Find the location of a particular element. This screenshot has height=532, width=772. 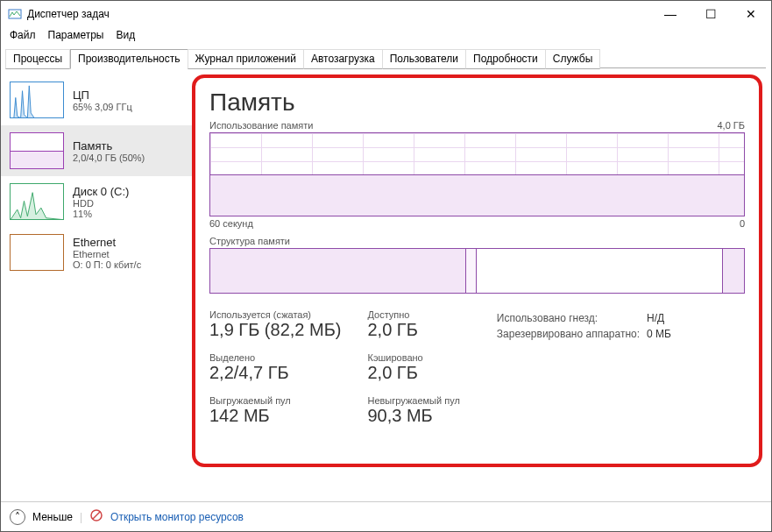

resource-monitor-icon is located at coordinates (96, 517).